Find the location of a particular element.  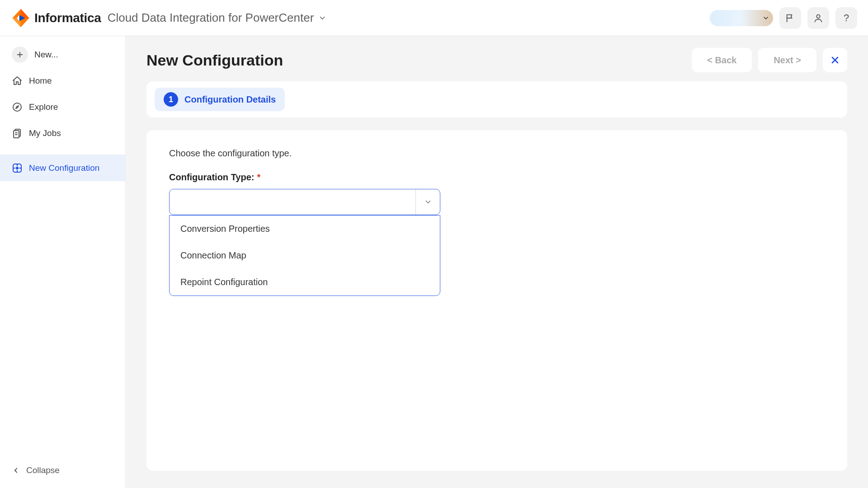

step-label: Configuration Details is located at coordinates (230, 99).